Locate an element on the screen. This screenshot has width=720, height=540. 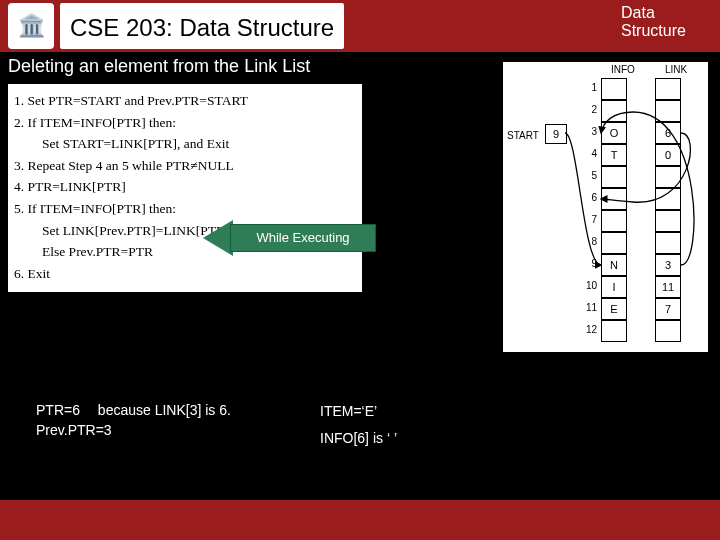
row-number: 7 is located at coordinates (591, 220).